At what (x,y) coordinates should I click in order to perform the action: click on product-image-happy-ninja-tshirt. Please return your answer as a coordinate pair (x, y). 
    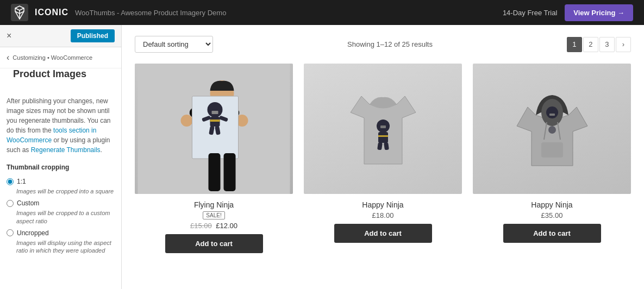
    Looking at the image, I should click on (383, 129).